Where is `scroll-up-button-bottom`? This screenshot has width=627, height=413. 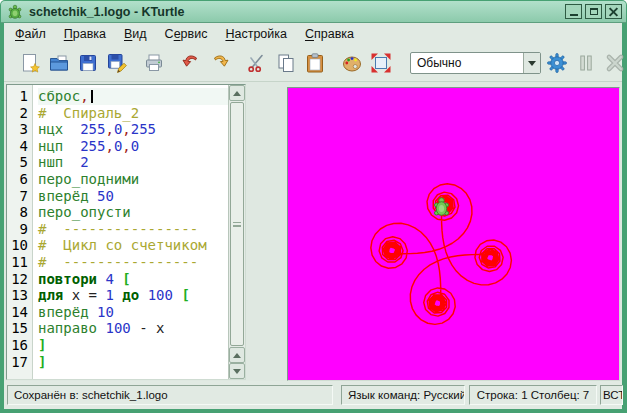
scroll-up-button-bottom is located at coordinates (237, 355).